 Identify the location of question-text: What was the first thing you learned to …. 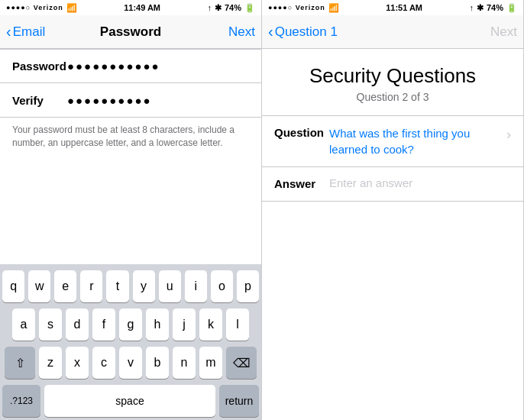
(415, 141).